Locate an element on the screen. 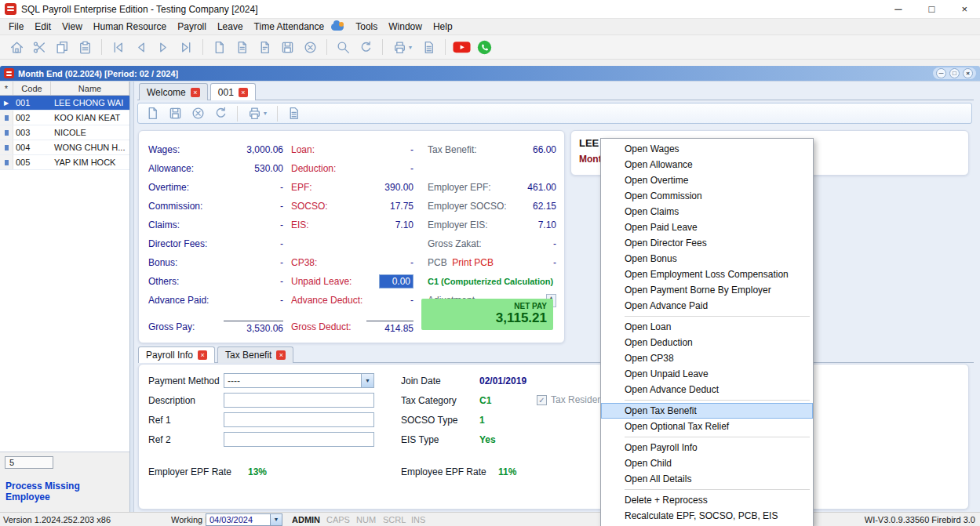  search-icon is located at coordinates (344, 47).